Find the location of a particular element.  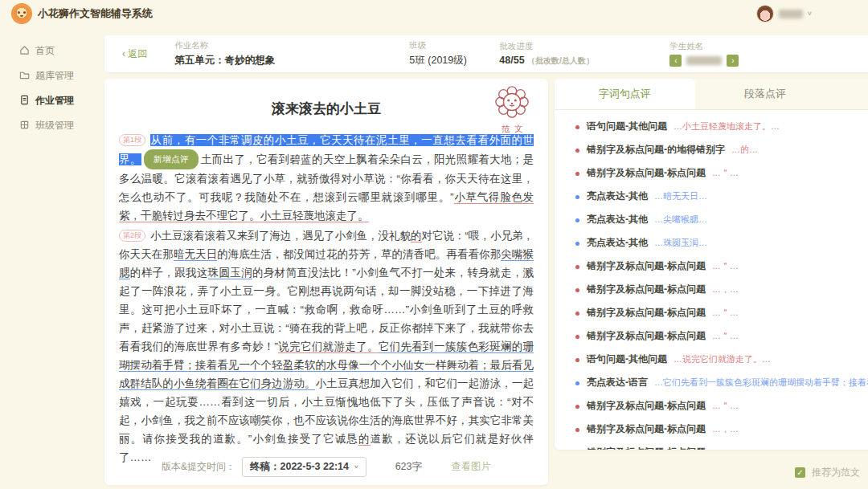

paragraph-tag: 第2段 is located at coordinates (132, 236).